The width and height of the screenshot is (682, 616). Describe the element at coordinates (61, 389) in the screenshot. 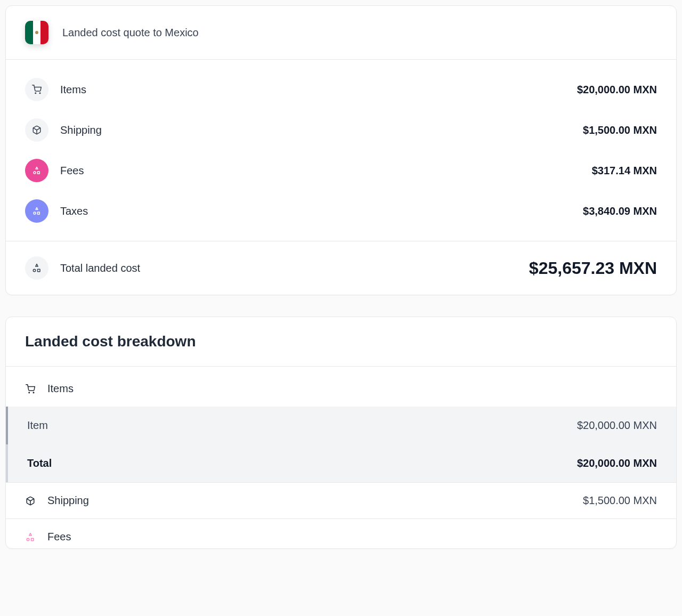

I see `section-label: Items` at that location.